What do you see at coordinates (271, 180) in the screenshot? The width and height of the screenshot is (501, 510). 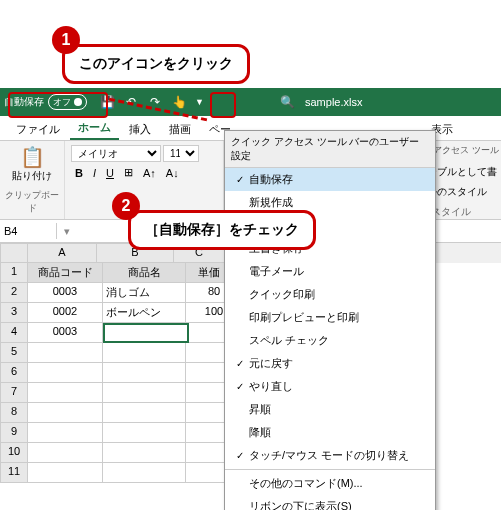 I see `menu-item-label: 自動保存` at bounding box center [271, 180].